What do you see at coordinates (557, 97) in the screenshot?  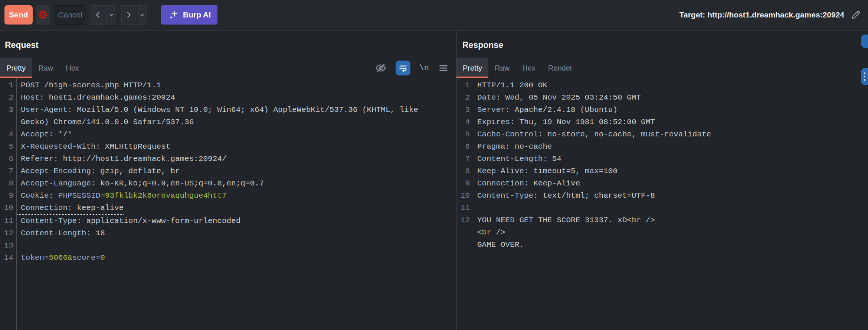 I see `line-content: Date: Wed, 05 Nov 2025 03:24:50 GMT` at bounding box center [557, 97].